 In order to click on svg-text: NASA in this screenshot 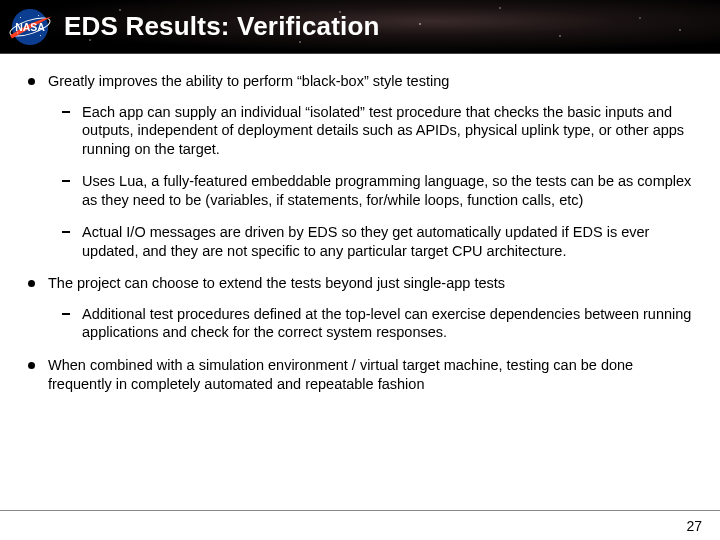, I will do `click(30, 26)`.